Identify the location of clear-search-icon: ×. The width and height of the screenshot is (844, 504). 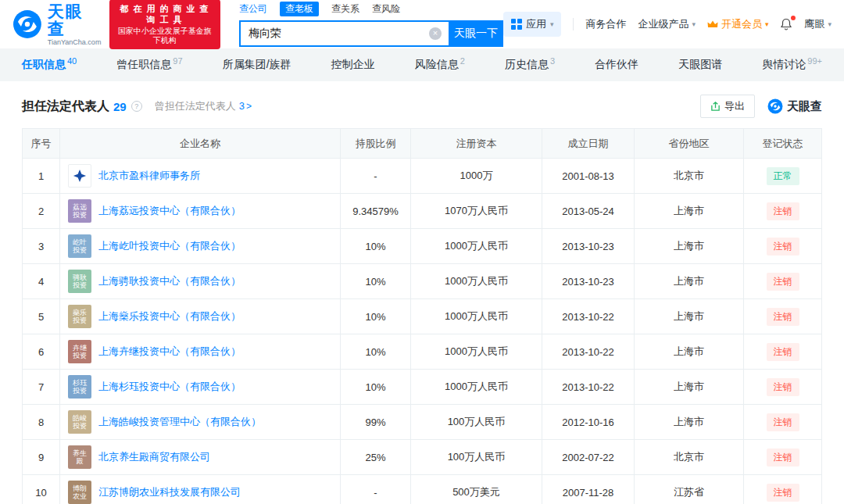
(435, 34).